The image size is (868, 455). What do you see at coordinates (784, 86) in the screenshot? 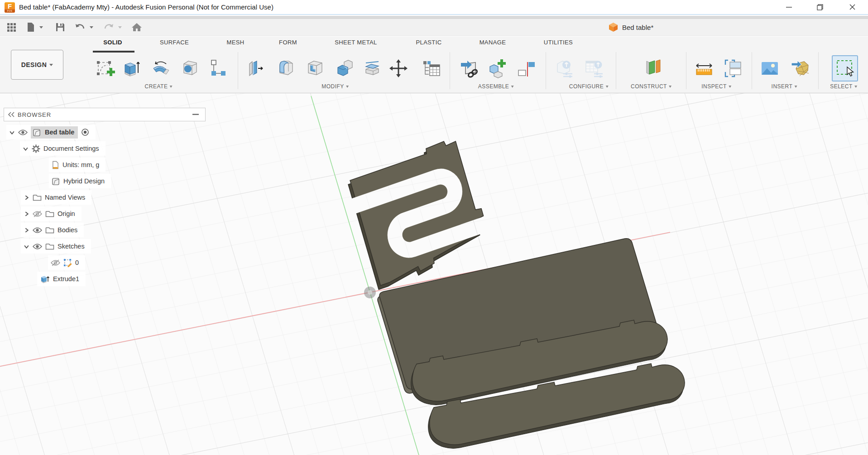
I see `insert-dropdown: INSERT` at bounding box center [784, 86].